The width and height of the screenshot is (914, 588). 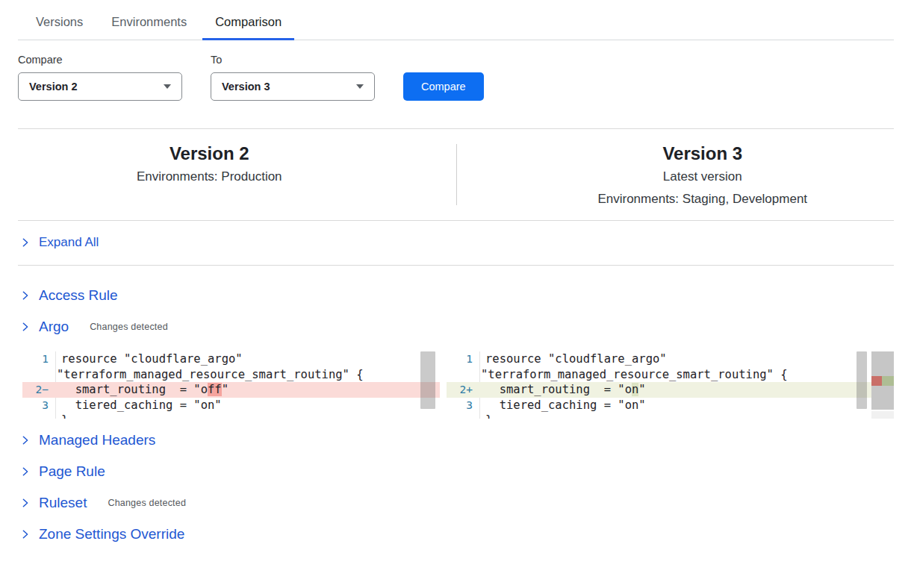 I want to click on to-field-label: To, so click(x=293, y=60).